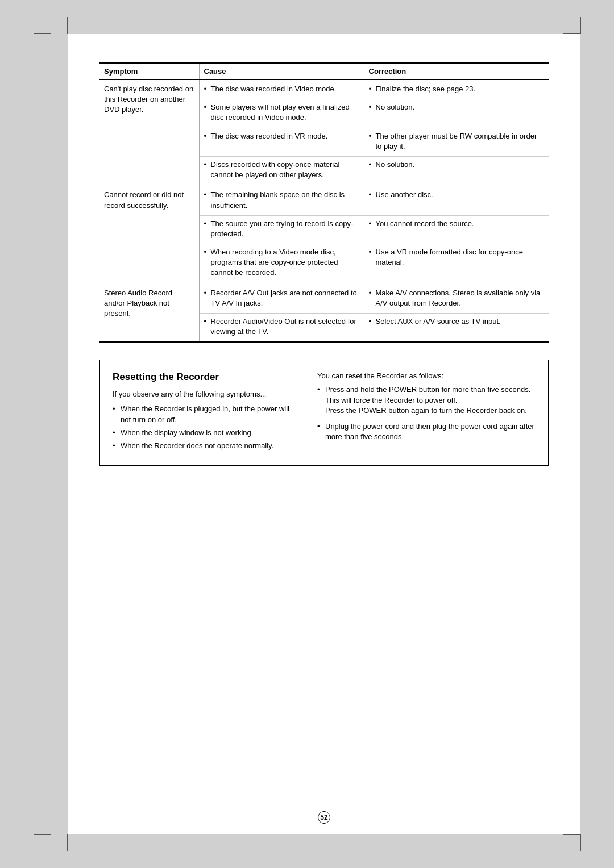  Describe the element at coordinates (282, 262) in the screenshot. I see `list-item: When recording to a Video mode disc, pro…` at that location.